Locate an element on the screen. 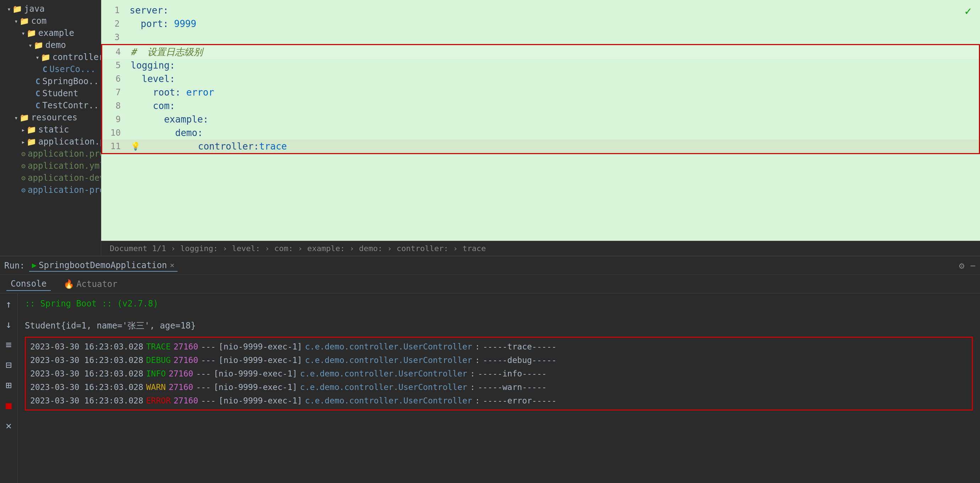  code-line-4: 4 # 设置日志级别 is located at coordinates (541, 51).